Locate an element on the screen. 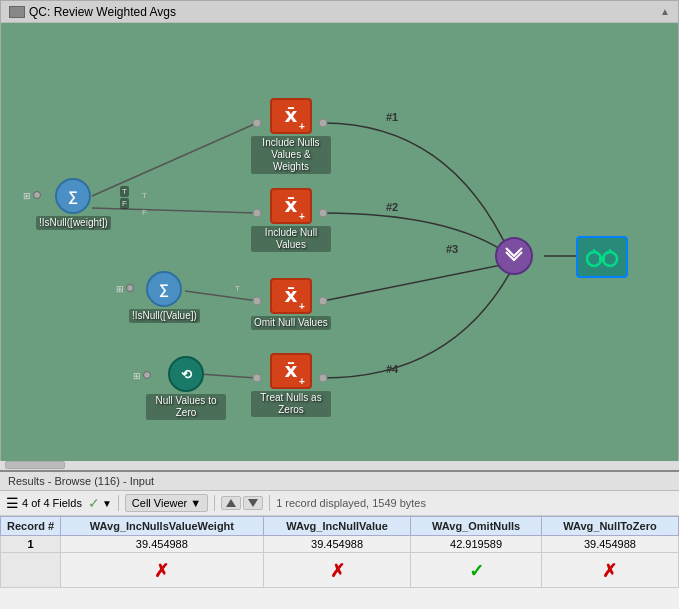 This screenshot has width=679, height=609. node-isnull-weight: ∑ !IsNull([weight]) T F is located at coordinates (74, 204).